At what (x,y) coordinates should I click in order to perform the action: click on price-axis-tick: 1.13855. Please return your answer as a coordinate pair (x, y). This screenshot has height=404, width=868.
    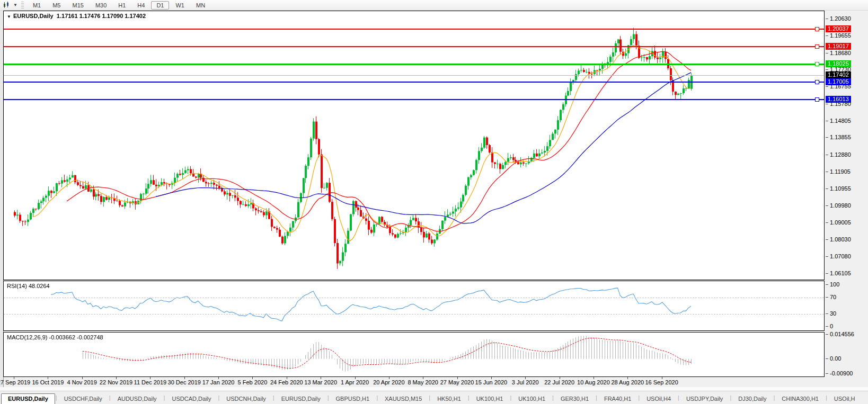
    Looking at the image, I should click on (840, 137).